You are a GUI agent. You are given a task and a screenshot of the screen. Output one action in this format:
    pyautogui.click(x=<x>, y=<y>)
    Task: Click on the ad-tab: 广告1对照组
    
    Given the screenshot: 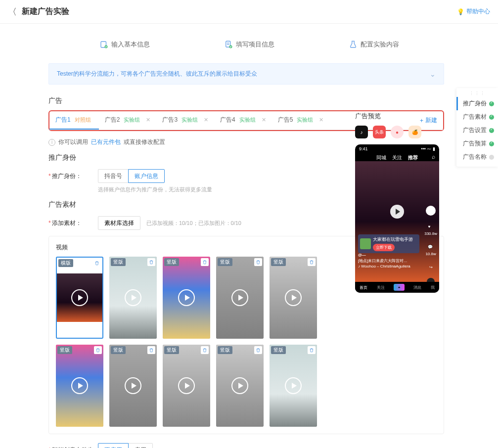 What is the action you would take?
    pyautogui.click(x=74, y=121)
    